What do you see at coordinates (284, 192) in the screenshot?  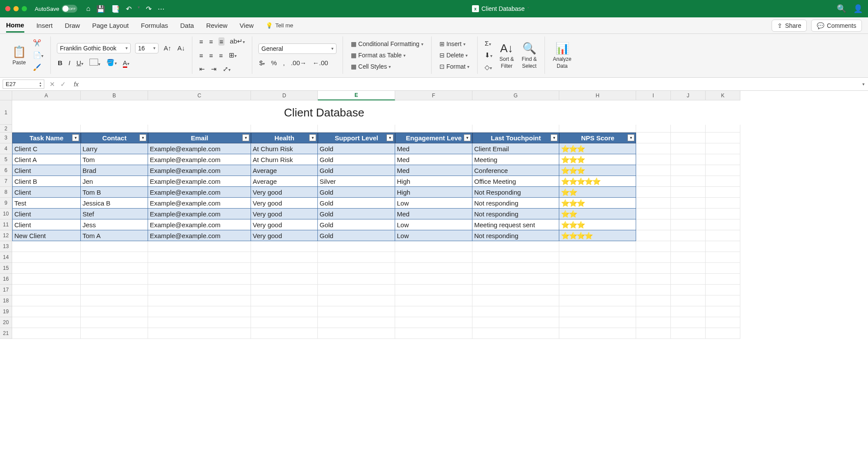 I see `table-cell: Very good` at bounding box center [284, 192].